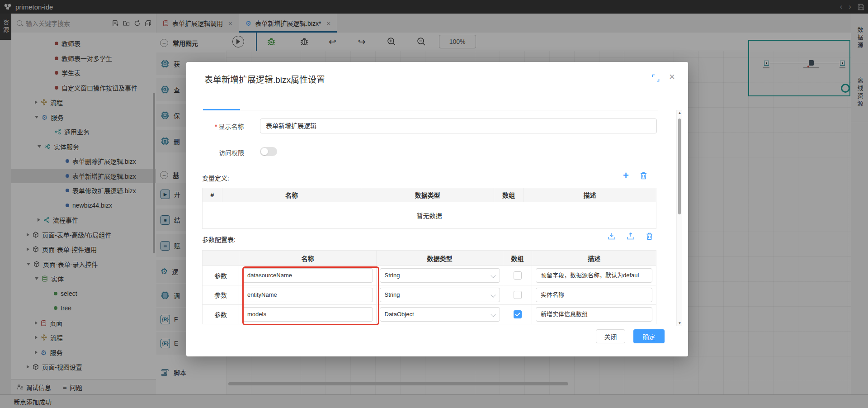 This screenshot has height=408, width=868. What do you see at coordinates (610, 337) in the screenshot?
I see `close-button: 关闭` at bounding box center [610, 337].